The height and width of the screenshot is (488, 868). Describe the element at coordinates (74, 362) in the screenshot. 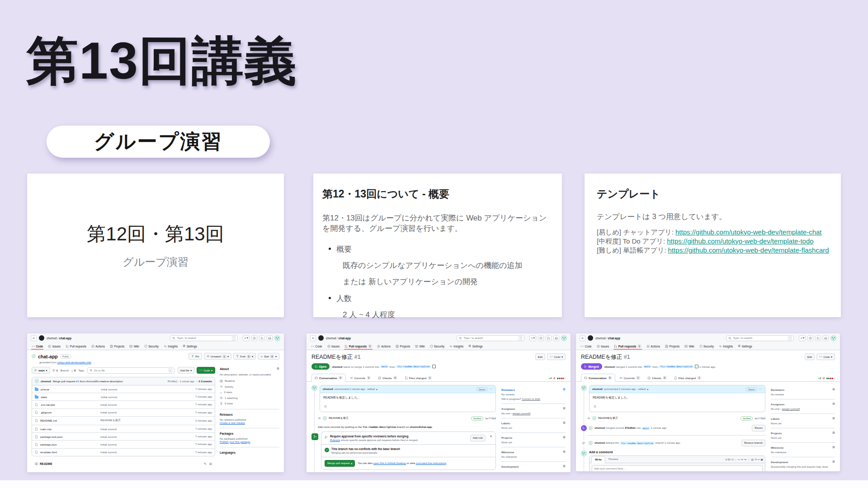

I see `template-source-link: utokyo-web-dev/template-chat` at that location.